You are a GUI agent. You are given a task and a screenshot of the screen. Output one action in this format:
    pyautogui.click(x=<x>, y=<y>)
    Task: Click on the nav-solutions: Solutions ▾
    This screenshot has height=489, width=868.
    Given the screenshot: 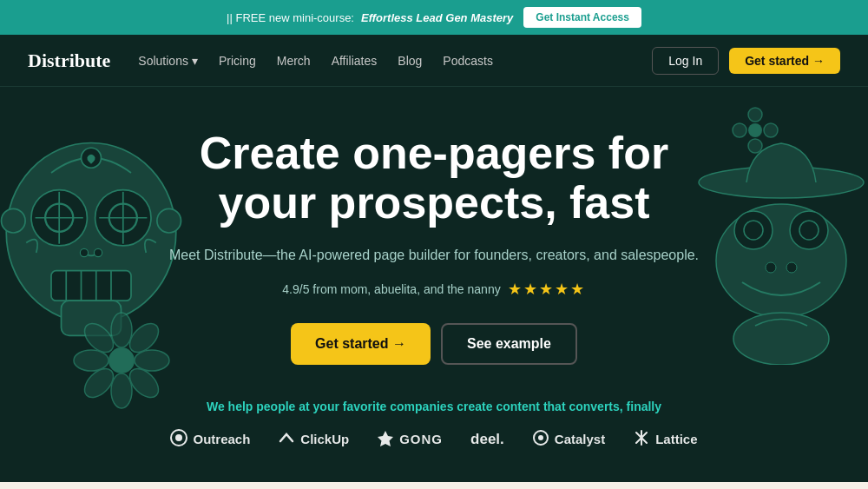 What is the action you would take?
    pyautogui.click(x=168, y=61)
    